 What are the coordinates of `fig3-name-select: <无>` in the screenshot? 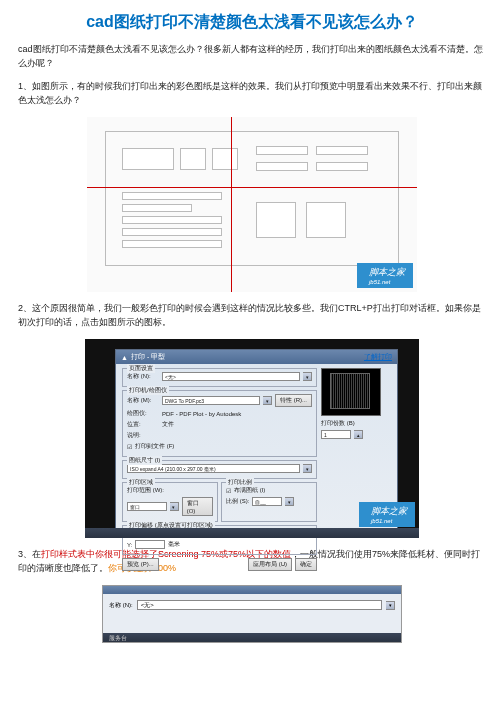 It's located at (260, 605).